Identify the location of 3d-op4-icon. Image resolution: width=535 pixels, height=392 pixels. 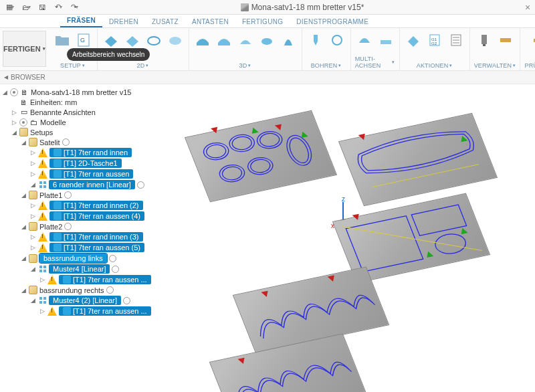
(267, 40).